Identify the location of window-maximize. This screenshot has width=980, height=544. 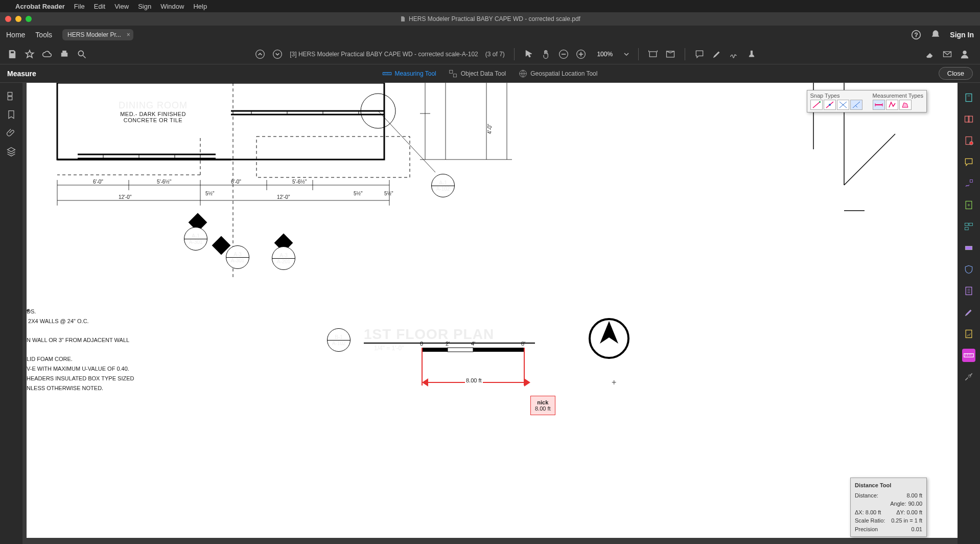
(29, 19).